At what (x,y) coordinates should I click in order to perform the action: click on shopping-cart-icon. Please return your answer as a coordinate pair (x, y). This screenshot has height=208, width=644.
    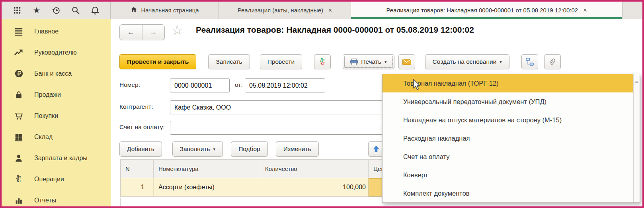
    Looking at the image, I should click on (19, 116).